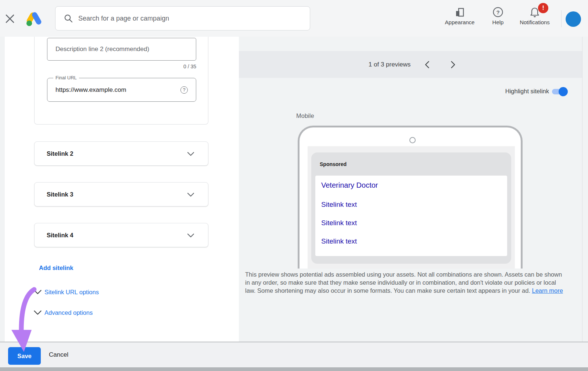 The image size is (588, 371). I want to click on cancel-button: Cancel, so click(59, 355).